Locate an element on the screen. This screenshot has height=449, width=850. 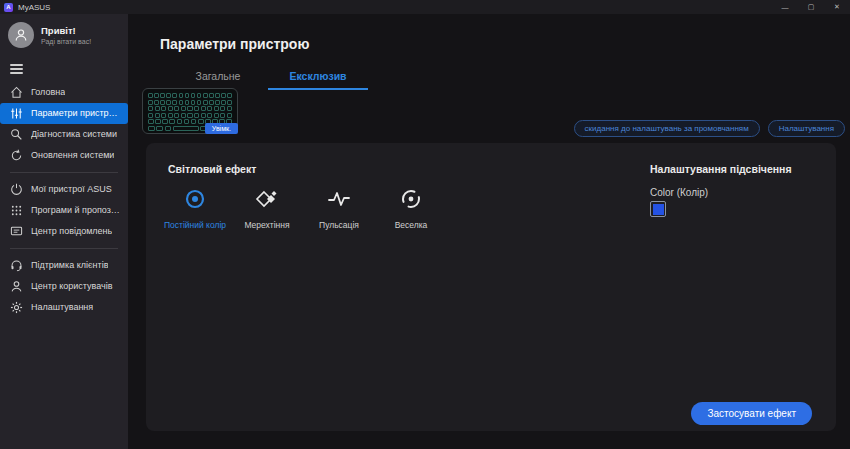
rainbow-icon is located at coordinates (411, 199).